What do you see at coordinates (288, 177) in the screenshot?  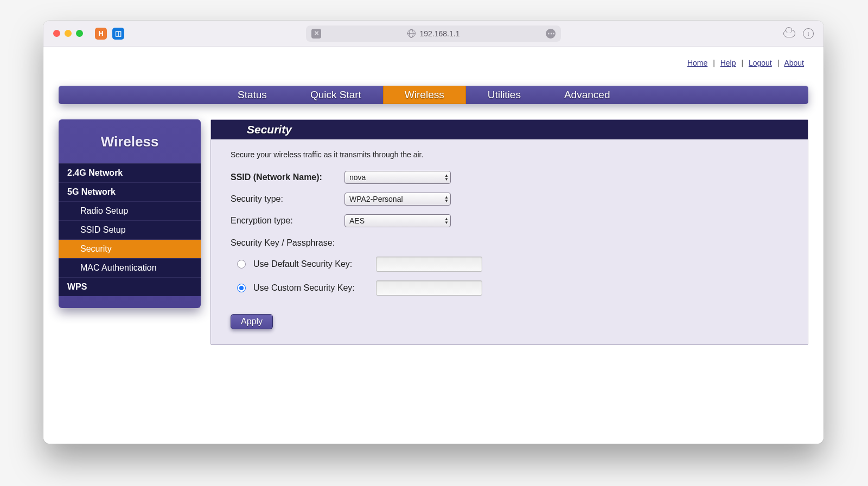 I see `ssid-label: SSID (Network Name):` at bounding box center [288, 177].